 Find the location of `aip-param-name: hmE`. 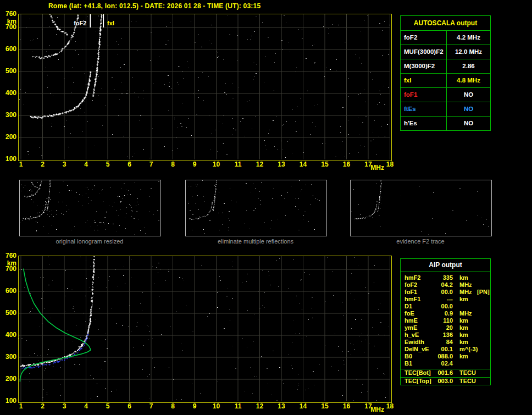

aip-param-name: hmE is located at coordinates (419, 321).